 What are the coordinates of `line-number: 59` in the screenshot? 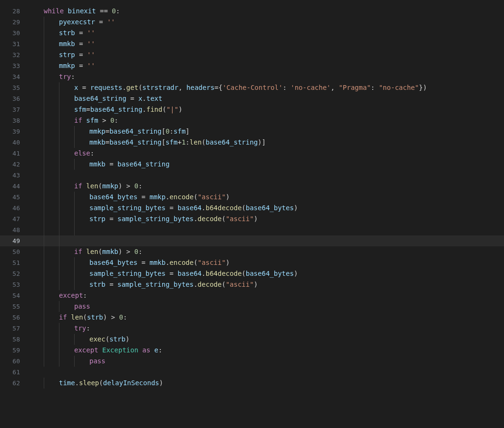 It's located at (14, 350).